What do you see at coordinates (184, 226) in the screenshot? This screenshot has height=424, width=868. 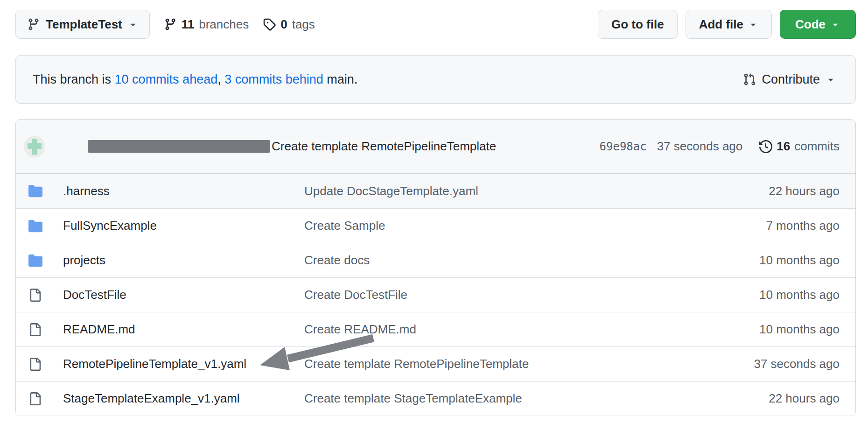 I see `file-name-link: FullSyncExample` at bounding box center [184, 226].